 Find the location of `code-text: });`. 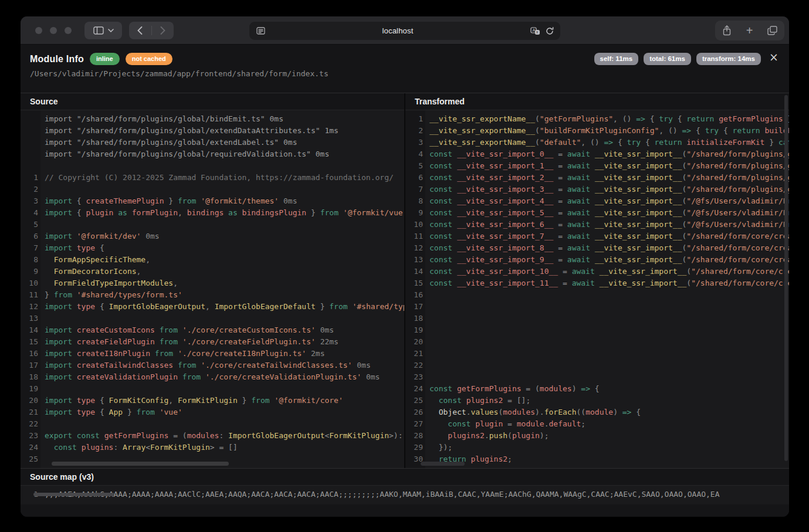

code-text: }); is located at coordinates (606, 448).